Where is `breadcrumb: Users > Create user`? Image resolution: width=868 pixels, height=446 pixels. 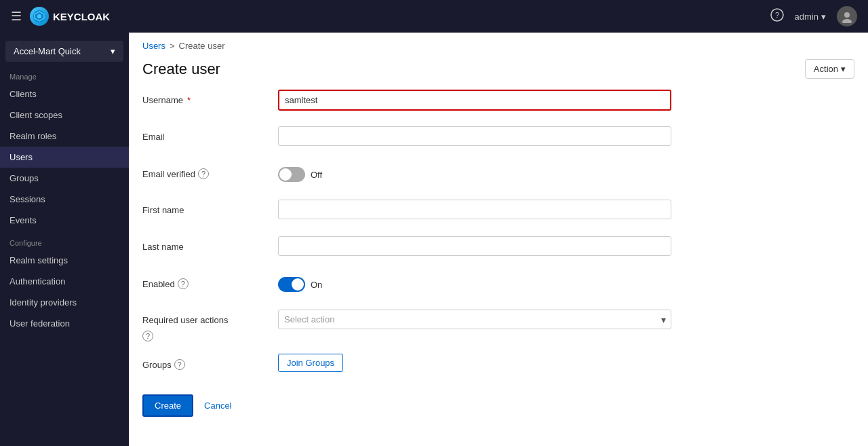
breadcrumb: Users > Create user is located at coordinates (498, 43).